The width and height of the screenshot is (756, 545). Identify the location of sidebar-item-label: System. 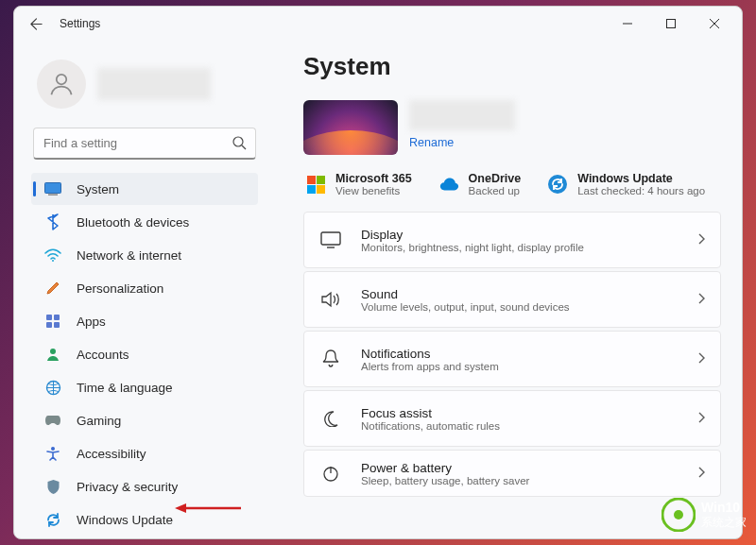
(98, 189).